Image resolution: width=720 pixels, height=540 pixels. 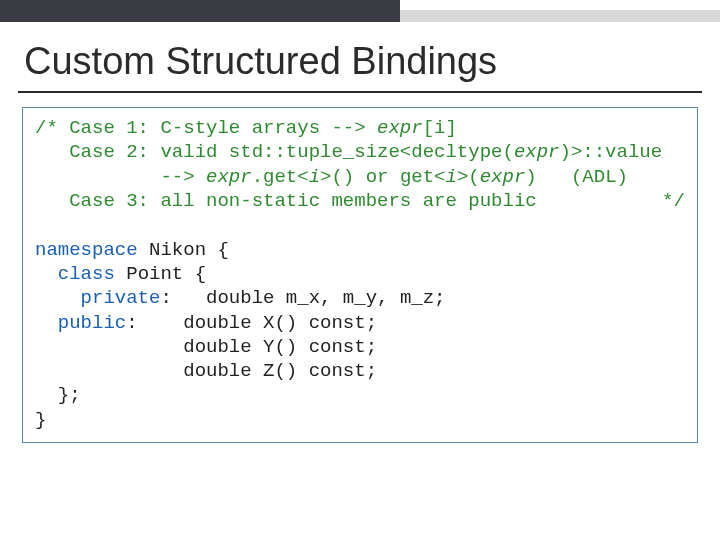 What do you see at coordinates (200, 11) in the screenshot?
I see `accent-dark` at bounding box center [200, 11].